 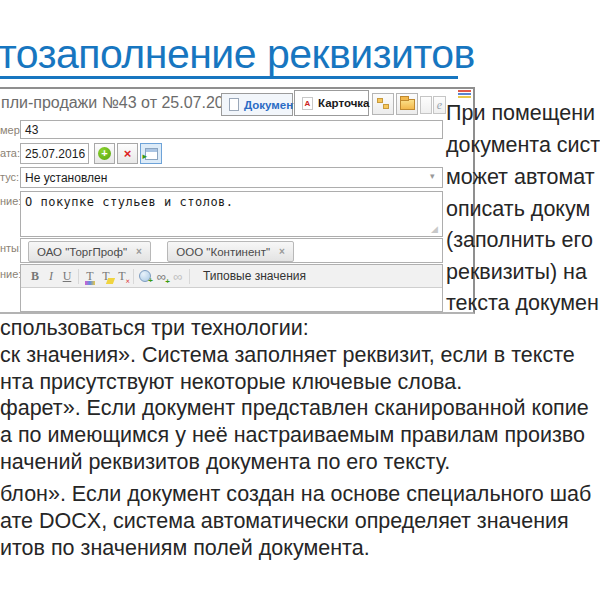 I want to click on body-text-line: документа сист, so click(x=523, y=146).